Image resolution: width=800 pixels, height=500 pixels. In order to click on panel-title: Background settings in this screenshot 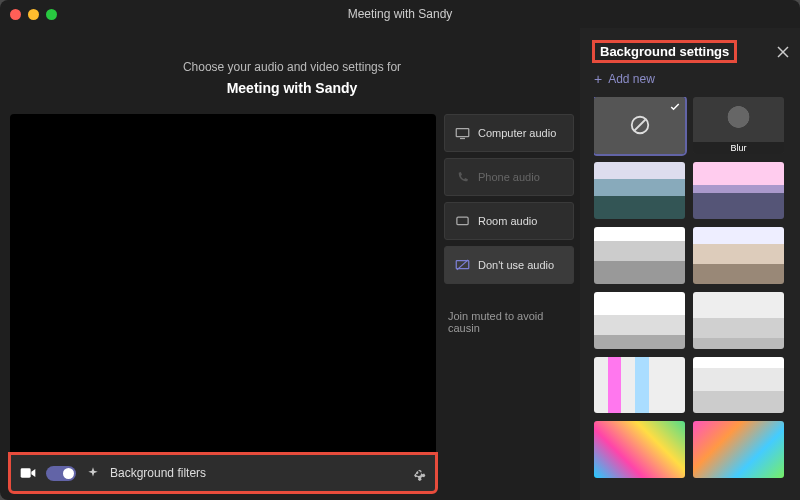, I will do `click(664, 52)`.